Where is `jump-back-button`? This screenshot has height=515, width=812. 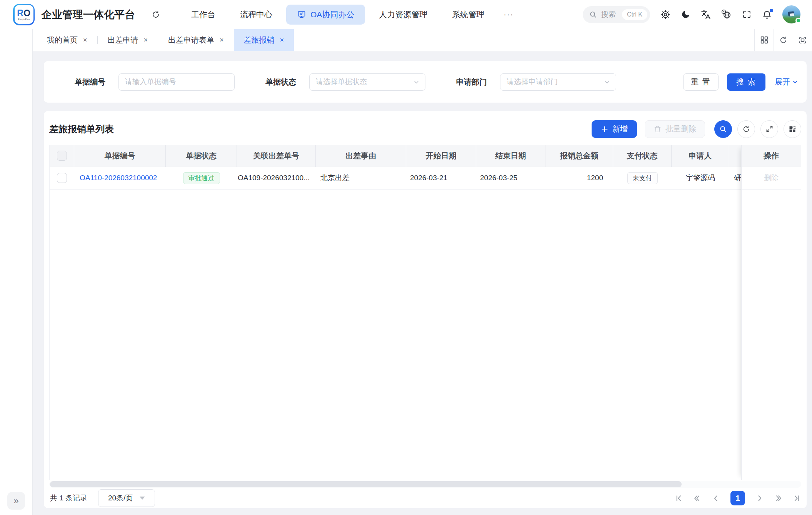 jump-back-button is located at coordinates (698, 498).